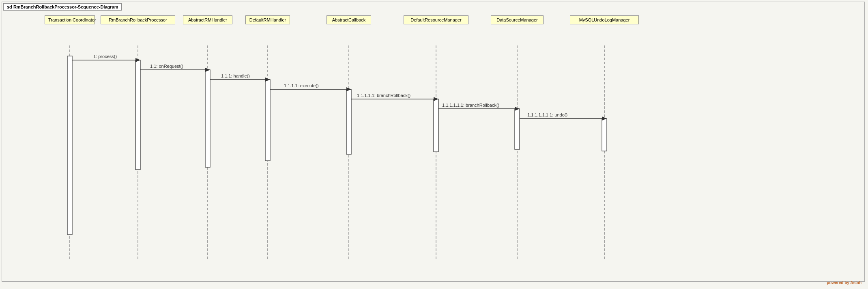 The image size is (868, 289). Describe the element at coordinates (105, 56) in the screenshot. I see `svg-text: 1: process()` at that location.